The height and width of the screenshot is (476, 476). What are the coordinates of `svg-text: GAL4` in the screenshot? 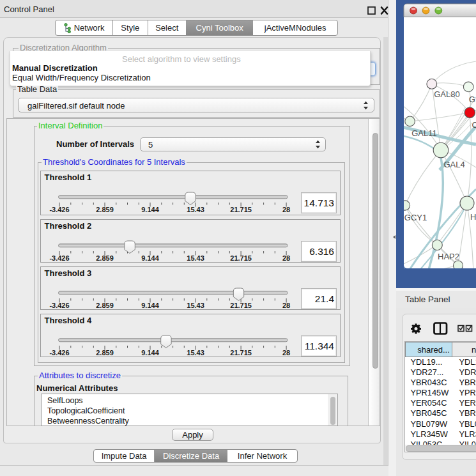 It's located at (454, 165).